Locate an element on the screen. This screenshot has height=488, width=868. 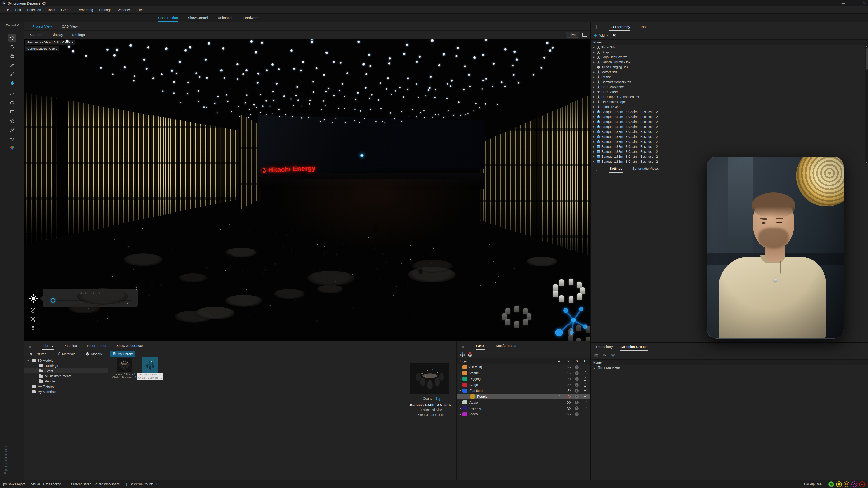
view-tab: CAD View is located at coordinates (69, 26).